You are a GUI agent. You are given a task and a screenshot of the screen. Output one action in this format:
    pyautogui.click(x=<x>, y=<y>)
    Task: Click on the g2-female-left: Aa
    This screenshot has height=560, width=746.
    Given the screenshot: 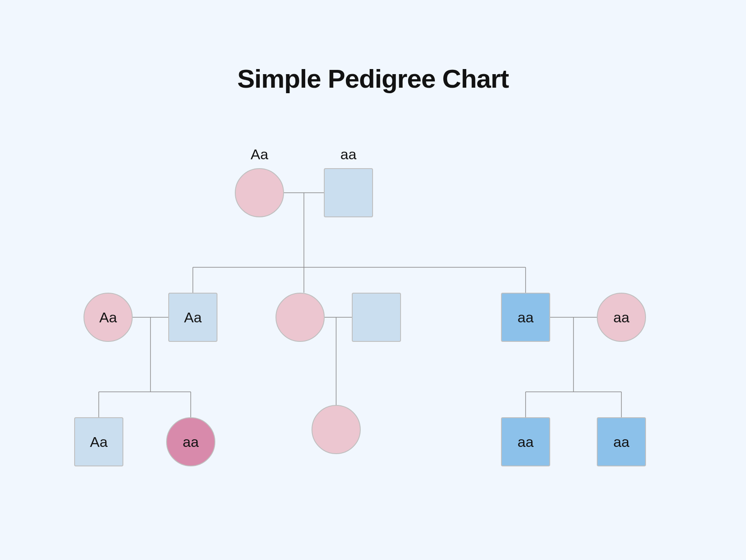 What is the action you would take?
    pyautogui.click(x=108, y=317)
    